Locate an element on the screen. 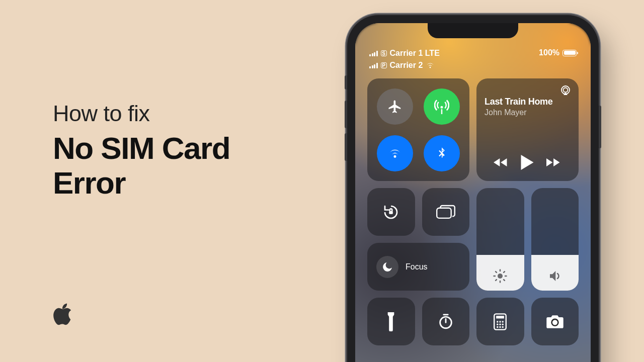 Image resolution: width=644 pixels, height=362 pixels. volume-icon is located at coordinates (555, 276).